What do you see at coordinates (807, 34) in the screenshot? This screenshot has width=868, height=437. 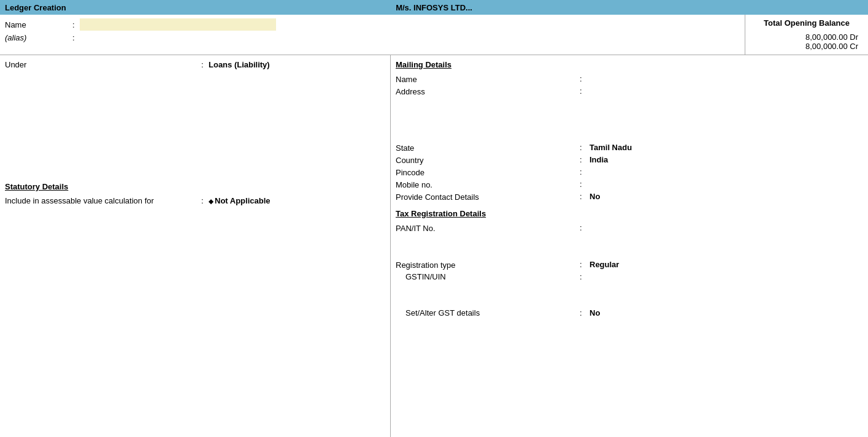 I see `right-top: Total Opening Balance 8,00,000.00 Dr 8,0…` at bounding box center [807, 34].